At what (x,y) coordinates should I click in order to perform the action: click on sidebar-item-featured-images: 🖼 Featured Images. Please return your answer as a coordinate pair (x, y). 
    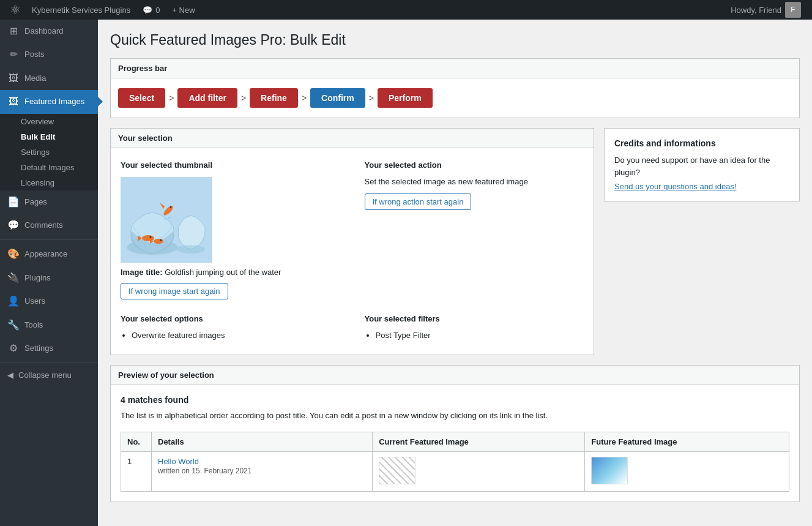
    Looking at the image, I should click on (49, 102).